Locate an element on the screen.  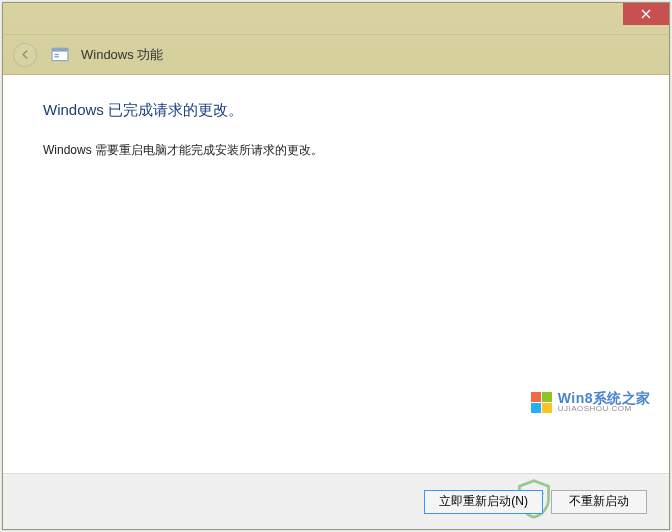
close-button is located at coordinates (646, 14).